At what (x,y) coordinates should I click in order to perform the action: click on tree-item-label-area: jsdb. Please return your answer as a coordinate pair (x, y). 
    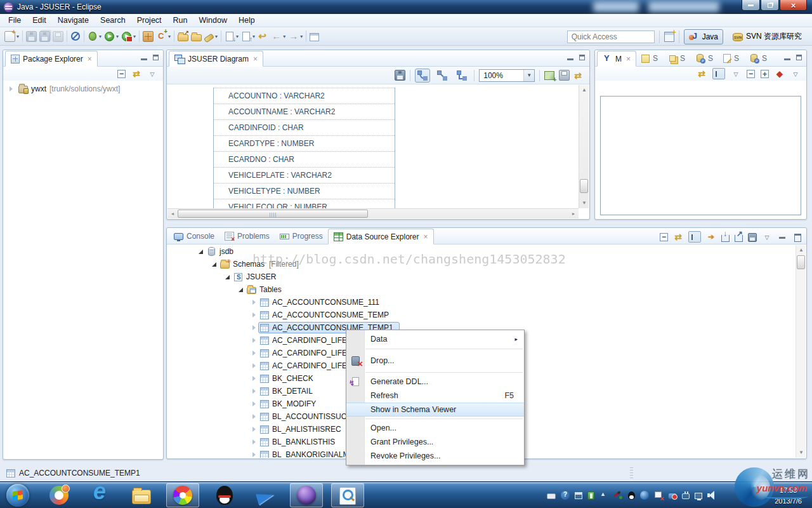
    Looking at the image, I should click on (222, 251).